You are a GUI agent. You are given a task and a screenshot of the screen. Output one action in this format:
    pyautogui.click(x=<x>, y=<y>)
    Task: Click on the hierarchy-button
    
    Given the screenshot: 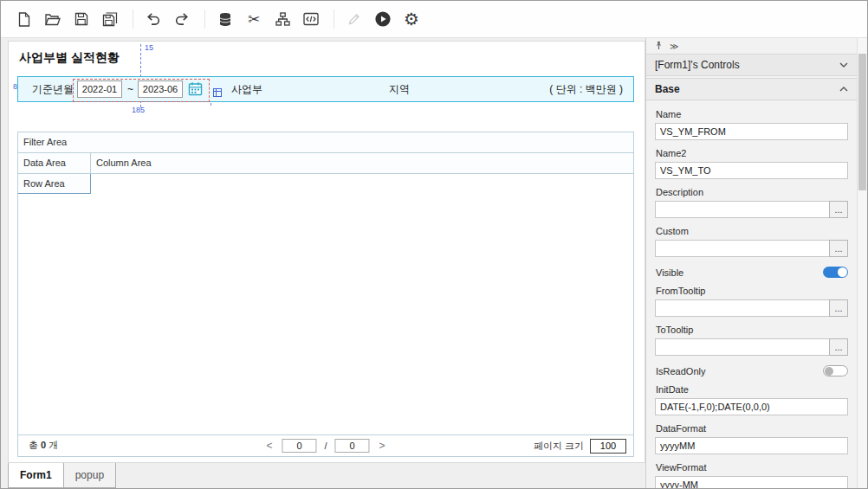 What is the action you would take?
    pyautogui.click(x=282, y=19)
    